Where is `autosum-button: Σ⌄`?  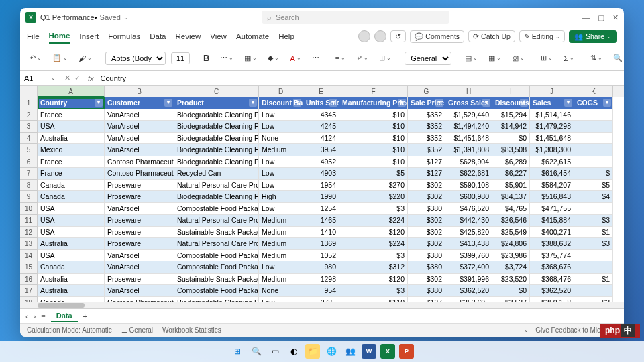 autosum-button: Σ⌄ is located at coordinates (569, 58).